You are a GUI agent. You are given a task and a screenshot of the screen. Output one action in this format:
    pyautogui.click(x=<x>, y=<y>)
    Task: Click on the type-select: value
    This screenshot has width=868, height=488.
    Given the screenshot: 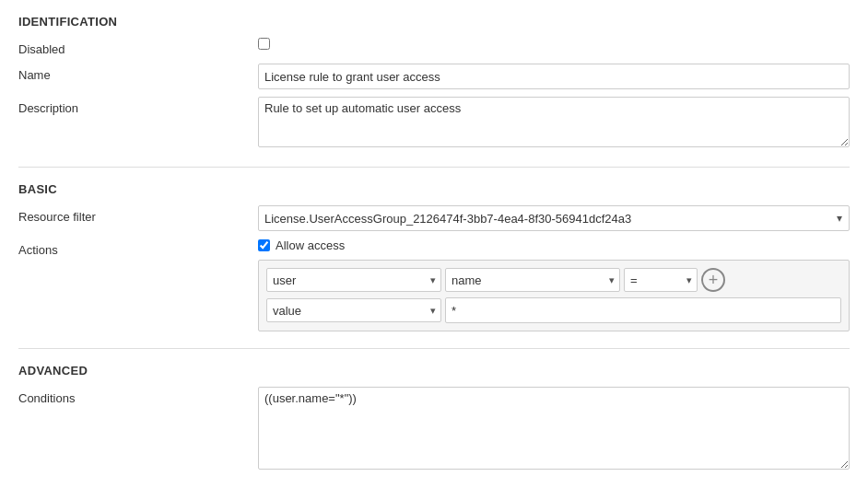 What is the action you would take?
    pyautogui.click(x=354, y=310)
    